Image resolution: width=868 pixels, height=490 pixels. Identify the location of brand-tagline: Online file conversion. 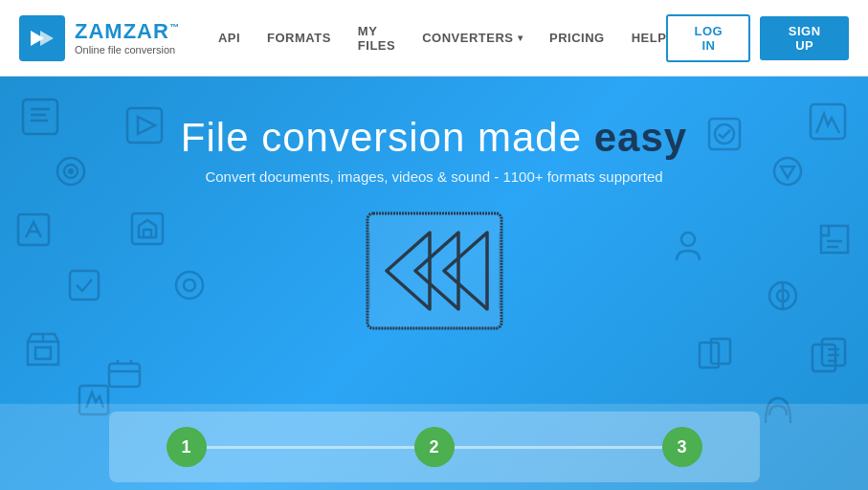
(127, 50).